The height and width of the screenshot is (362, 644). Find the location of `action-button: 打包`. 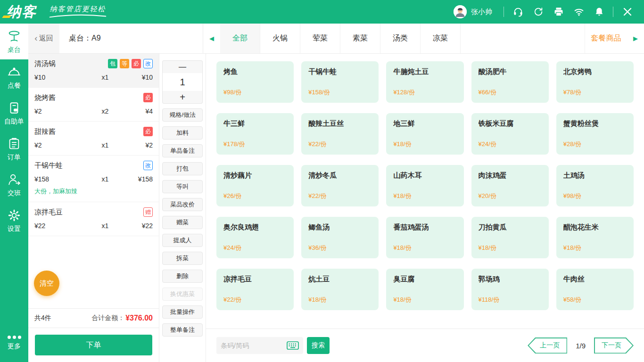

action-button: 打包 is located at coordinates (182, 169).